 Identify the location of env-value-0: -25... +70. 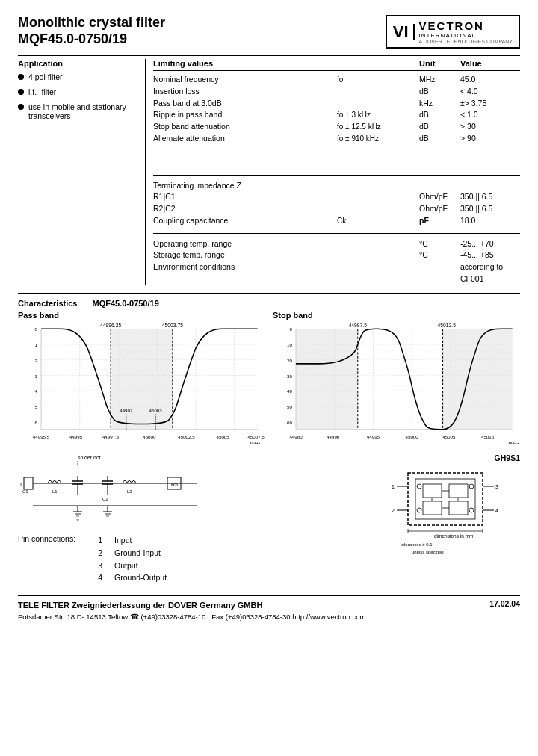
(490, 244).